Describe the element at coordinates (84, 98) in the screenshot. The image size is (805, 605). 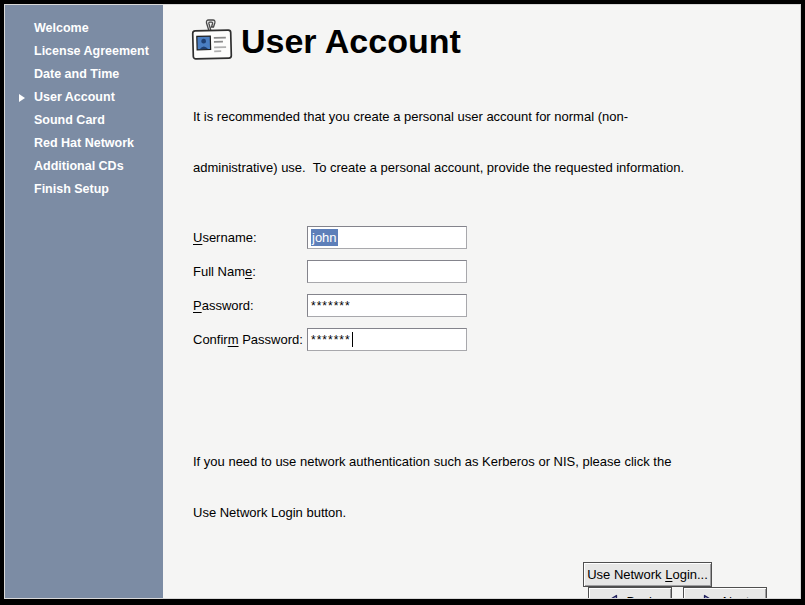
I see `sidebar-item-user-account: User Account` at that location.